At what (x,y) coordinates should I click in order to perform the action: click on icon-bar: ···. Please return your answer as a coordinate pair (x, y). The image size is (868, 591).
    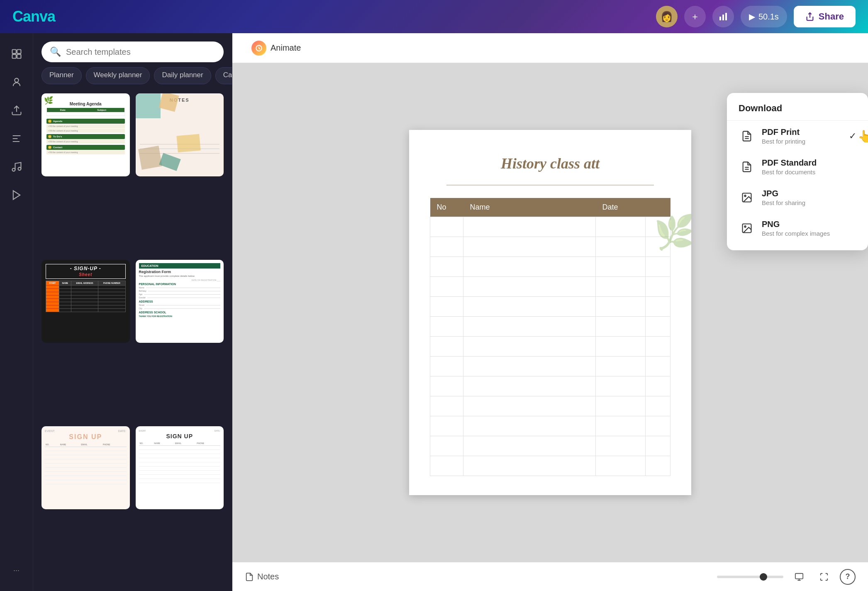
    Looking at the image, I should click on (17, 312).